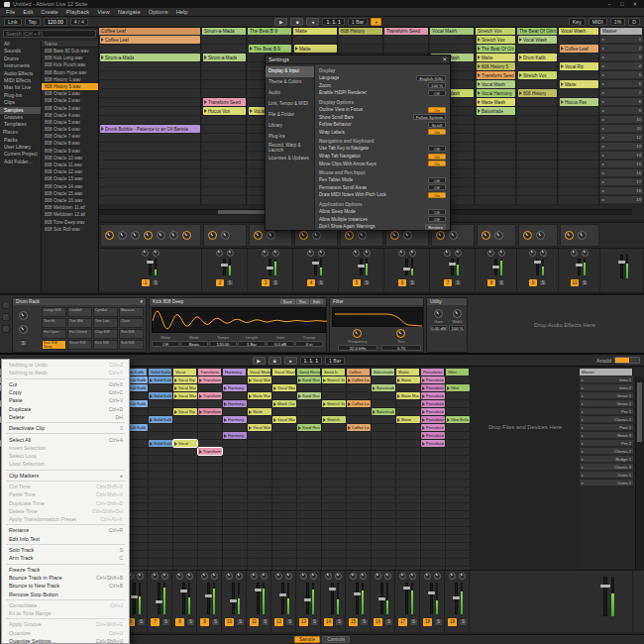 This screenshot has width=644, height=644. I want to click on scene-slot-verse-3: ▸Verse 3, so click(606, 436).